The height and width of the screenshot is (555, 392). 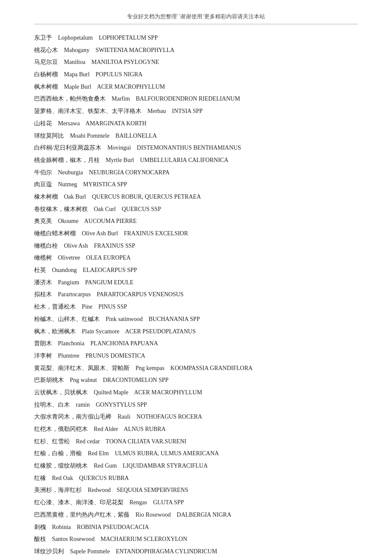 What do you see at coordinates (196, 320) in the screenshot?
I see `text-line: 粉槭木、山样木、红槭木 Pink satinwood BUCHANANIA SP…` at bounding box center [196, 320].